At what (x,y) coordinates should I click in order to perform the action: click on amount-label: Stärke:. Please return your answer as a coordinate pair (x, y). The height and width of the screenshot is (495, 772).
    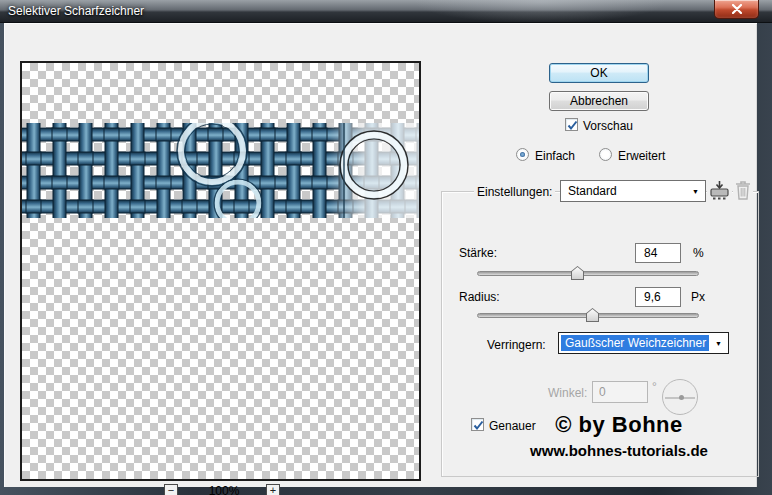
    Looking at the image, I should click on (478, 253).